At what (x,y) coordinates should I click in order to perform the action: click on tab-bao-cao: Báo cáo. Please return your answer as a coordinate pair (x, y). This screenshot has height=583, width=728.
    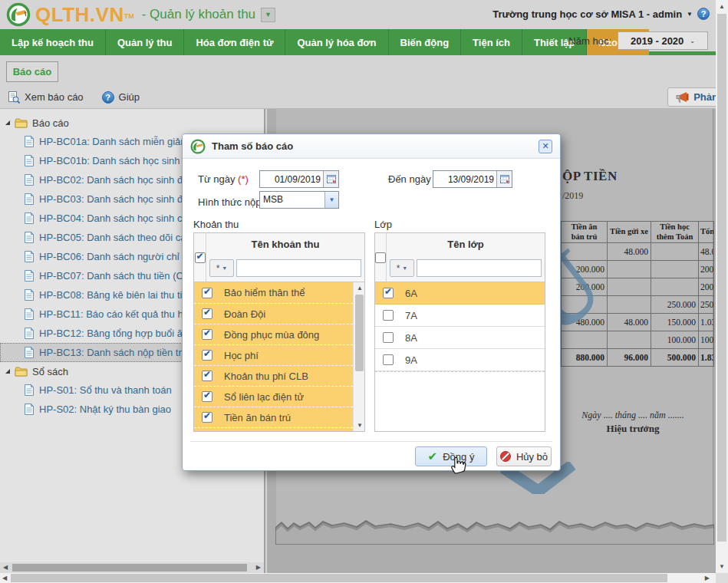
    Looking at the image, I should click on (32, 72).